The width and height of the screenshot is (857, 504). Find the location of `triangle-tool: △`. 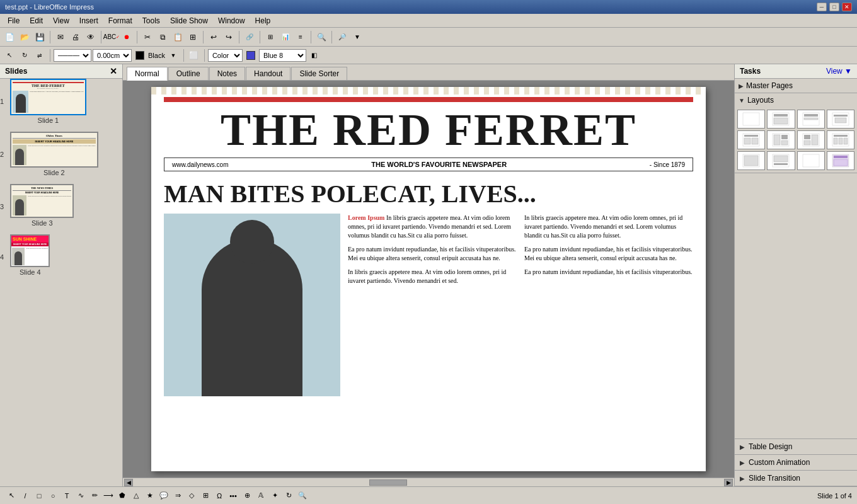

triangle-tool: △ is located at coordinates (136, 496).